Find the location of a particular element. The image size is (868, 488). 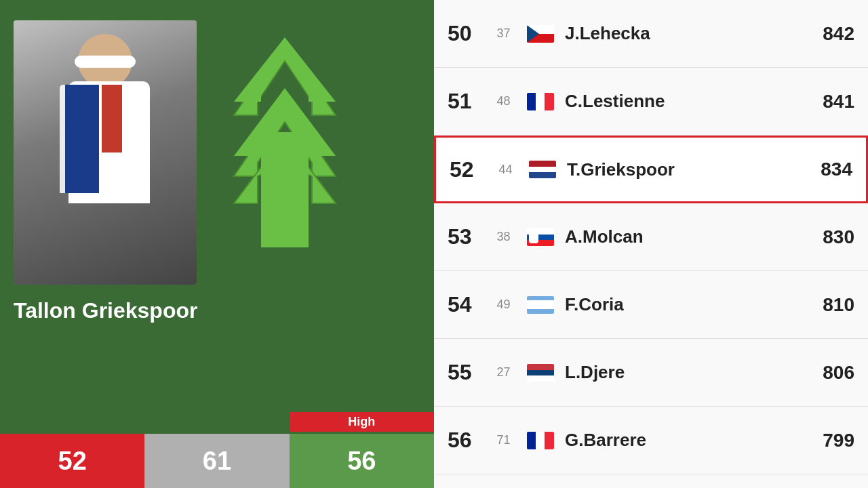

ranking-row: 51 48 C.Lestienne 841 is located at coordinates (651, 102).